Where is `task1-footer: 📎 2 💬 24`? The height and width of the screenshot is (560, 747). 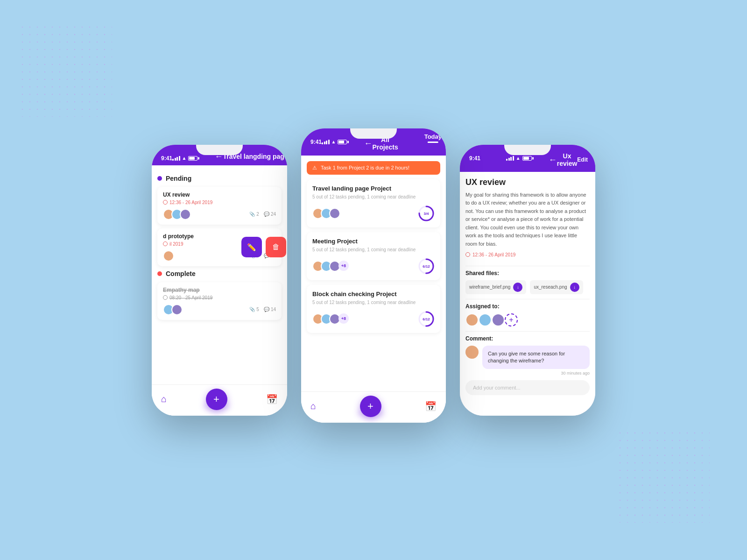 task1-footer: 📎 2 💬 24 is located at coordinates (219, 214).